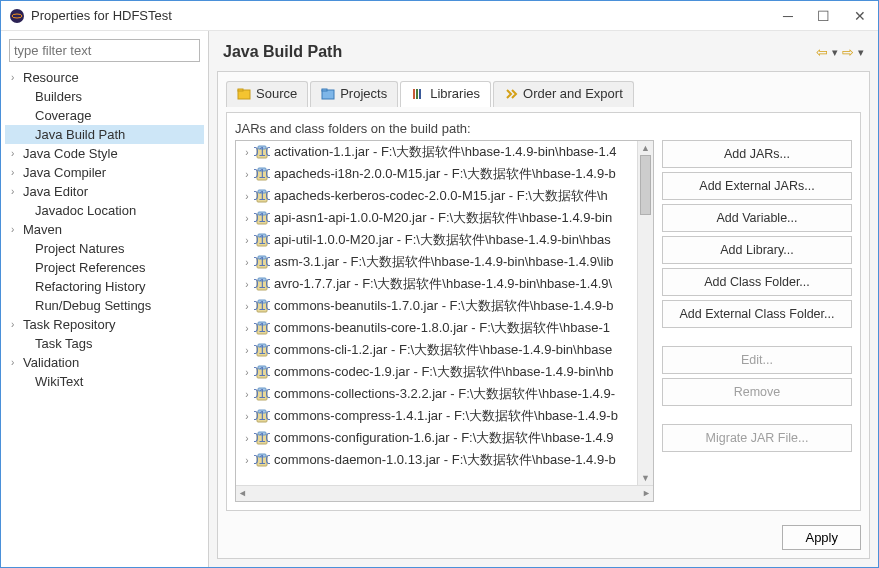 The image size is (879, 568). I want to click on tree-item-java-compiler: ›Java Compiler, so click(104, 172).